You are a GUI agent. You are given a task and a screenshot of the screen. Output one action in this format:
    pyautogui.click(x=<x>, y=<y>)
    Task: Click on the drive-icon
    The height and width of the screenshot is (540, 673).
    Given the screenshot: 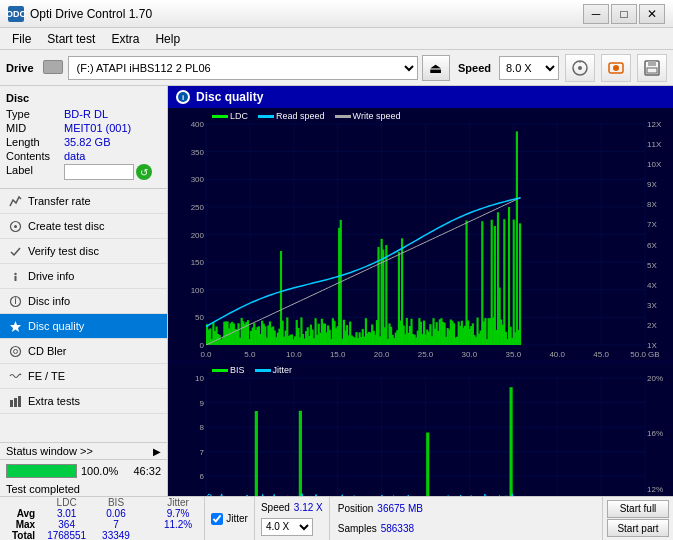 What is the action you would take?
    pyautogui.click(x=53, y=68)
    